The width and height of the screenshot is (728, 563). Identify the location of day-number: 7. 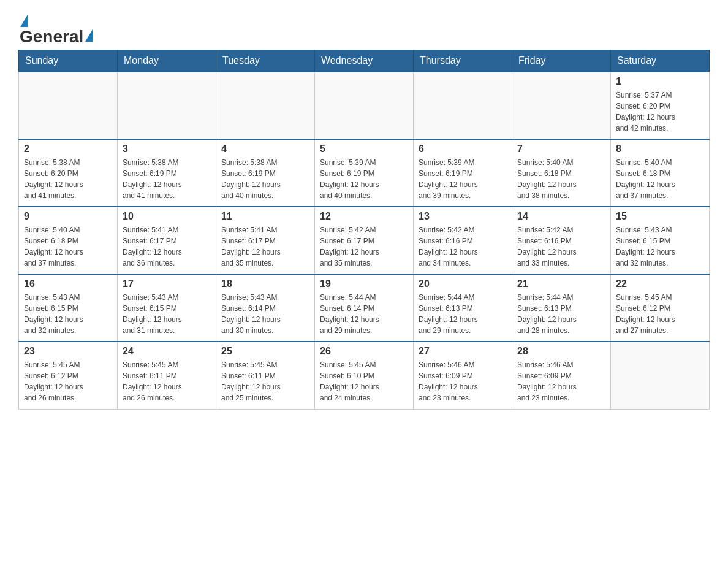
(561, 149).